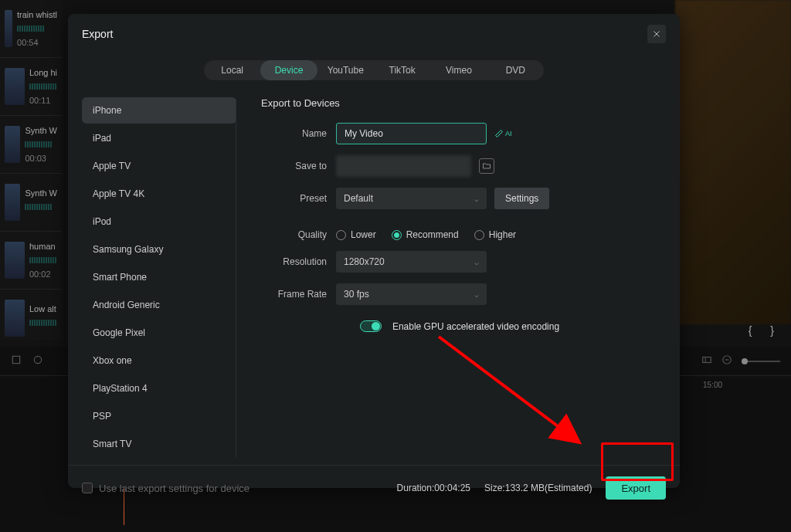  Describe the element at coordinates (460, 103) in the screenshot. I see `form-heading: Export to Devices` at that location.